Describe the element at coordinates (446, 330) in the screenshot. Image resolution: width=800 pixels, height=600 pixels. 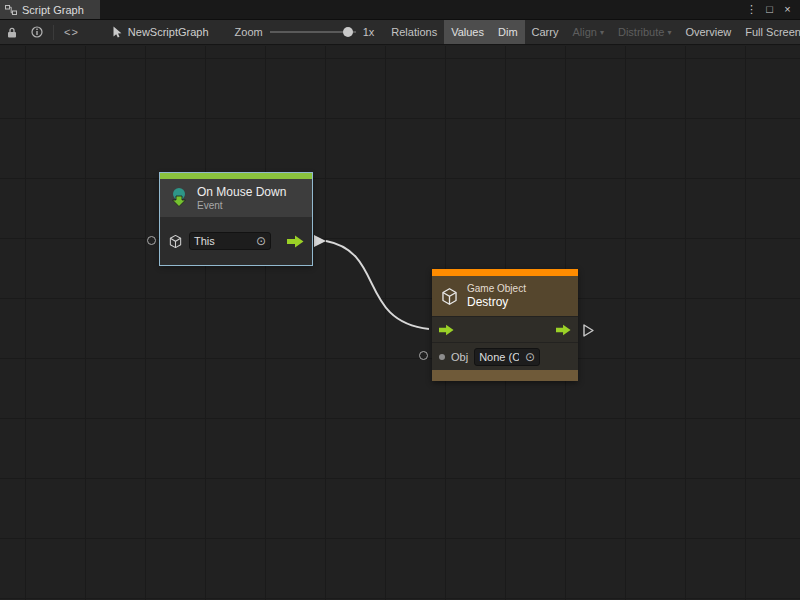
I see `flow-input-arrow-icon` at that location.